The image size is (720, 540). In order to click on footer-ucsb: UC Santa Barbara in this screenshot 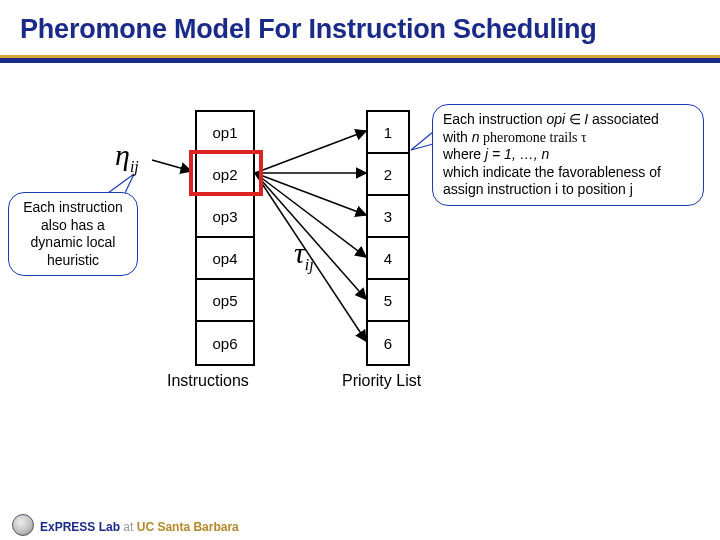, I will do `click(188, 527)`.